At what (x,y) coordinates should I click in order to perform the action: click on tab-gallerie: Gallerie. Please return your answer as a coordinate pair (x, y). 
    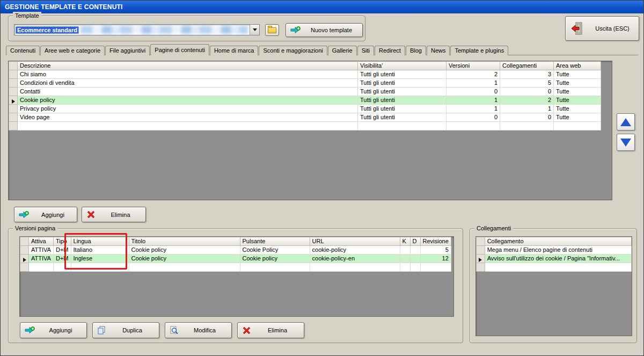
    Looking at the image, I should click on (342, 50).